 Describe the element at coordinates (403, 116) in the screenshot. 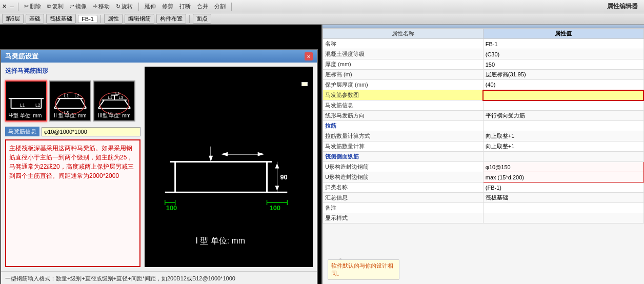

I see `prop-name: 线形马发筋方向` at that location.